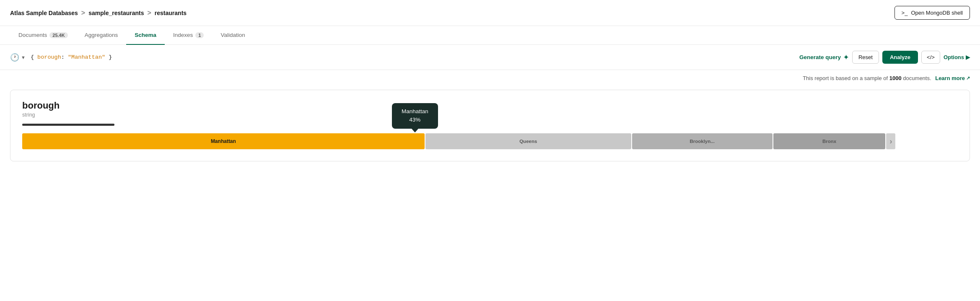 This screenshot has width=980, height=301. Describe the element at coordinates (931, 57) in the screenshot. I see `code-button: </>` at that location.